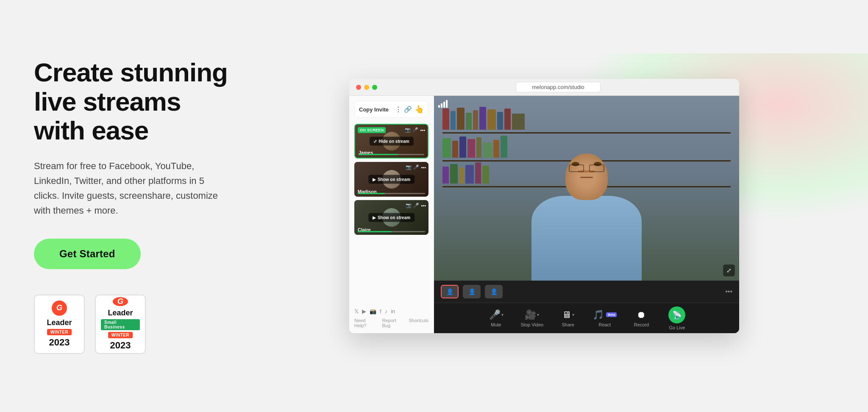 The width and height of the screenshot is (868, 412). What do you see at coordinates (419, 323) in the screenshot?
I see `shortcuts-link: Shortcuts` at bounding box center [419, 323].